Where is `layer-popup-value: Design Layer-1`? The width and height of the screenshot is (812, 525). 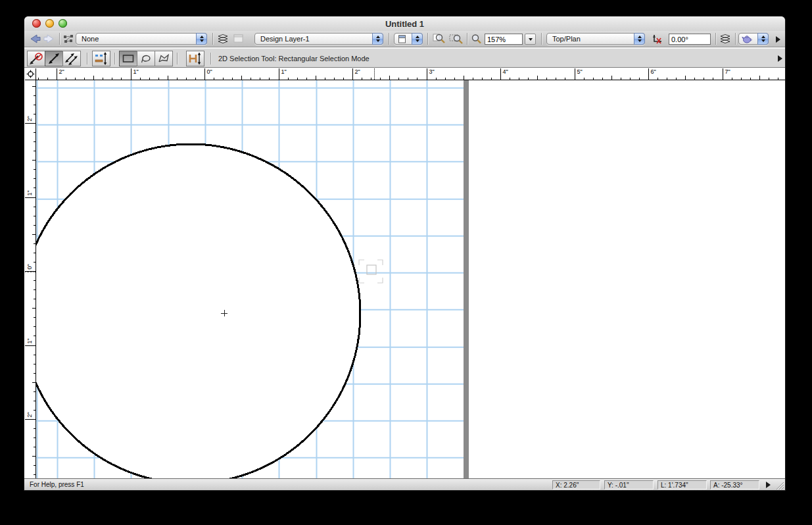 layer-popup-value: Design Layer-1 is located at coordinates (285, 39).